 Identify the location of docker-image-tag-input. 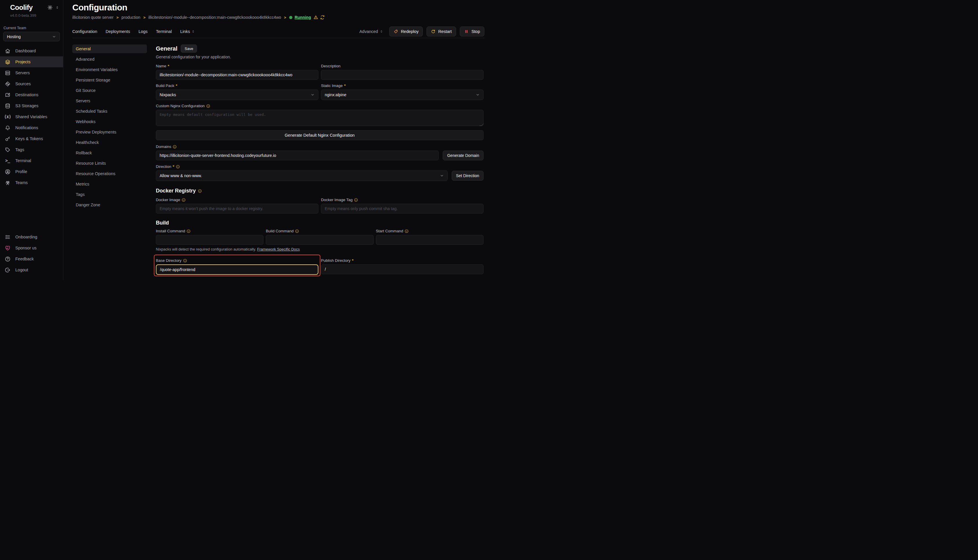
(402, 208).